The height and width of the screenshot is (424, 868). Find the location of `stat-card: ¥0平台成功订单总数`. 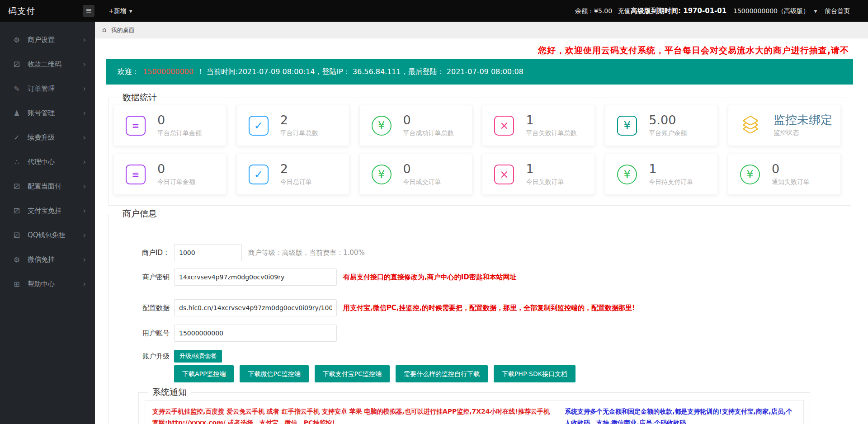

stat-card: ¥0平台成功订单总数 is located at coordinates (416, 126).